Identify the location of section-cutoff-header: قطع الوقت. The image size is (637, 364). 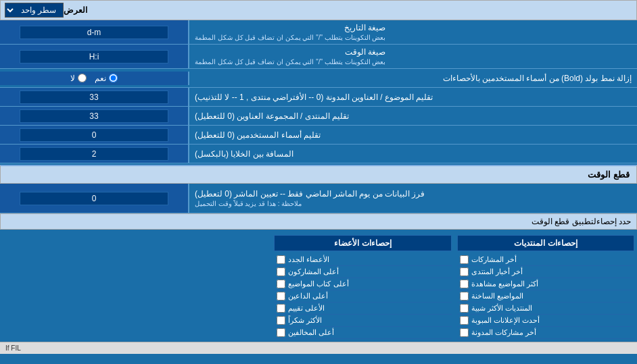
(318, 174).